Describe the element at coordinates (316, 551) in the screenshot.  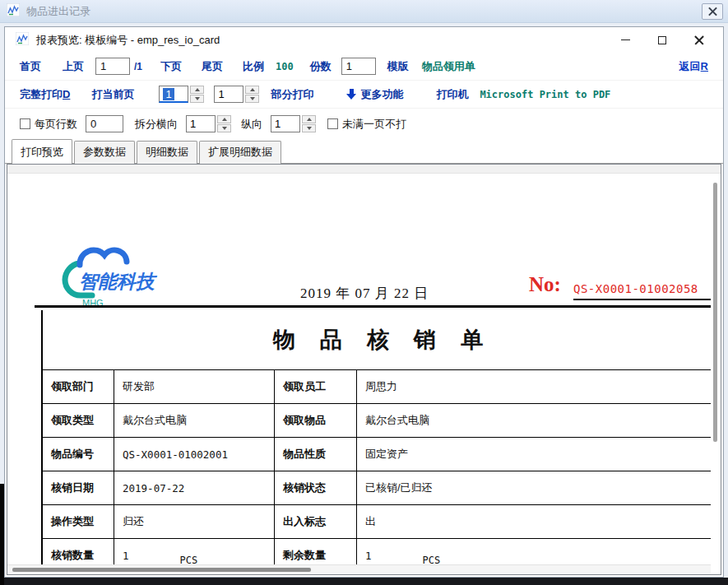
I see `row-label-2: 剩余数量` at that location.